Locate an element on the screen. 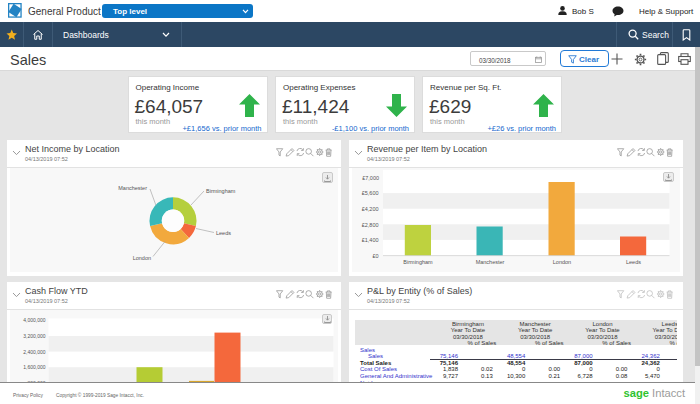 This screenshot has width=700, height=404. svg-text: £2,800 is located at coordinates (370, 225).